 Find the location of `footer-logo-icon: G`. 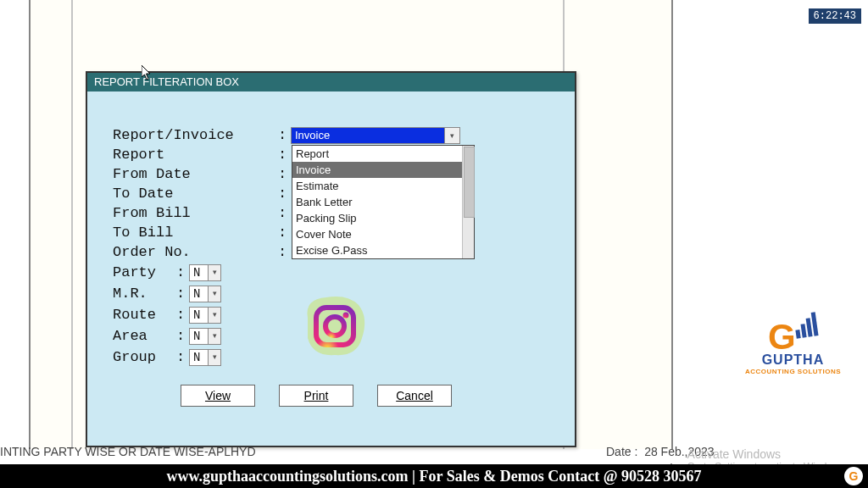

footer-logo-icon: G is located at coordinates (854, 476).